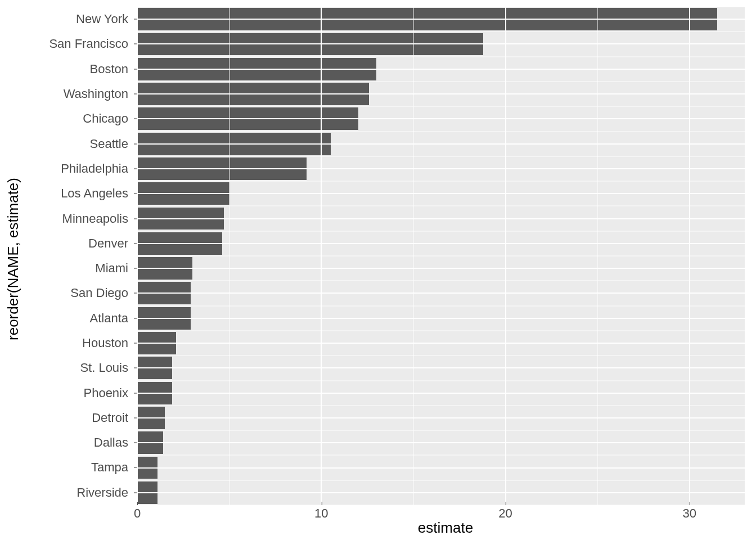 This screenshot has height=540, width=756. What do you see at coordinates (91, 44) in the screenshot?
I see `y-tick-label: San Francisco` at bounding box center [91, 44].